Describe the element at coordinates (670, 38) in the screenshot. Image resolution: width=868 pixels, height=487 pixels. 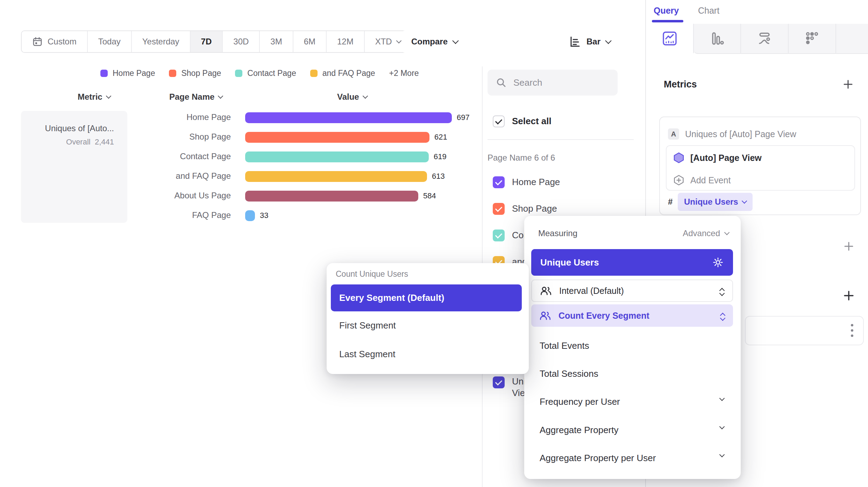
I see `report-tab-insights` at that location.